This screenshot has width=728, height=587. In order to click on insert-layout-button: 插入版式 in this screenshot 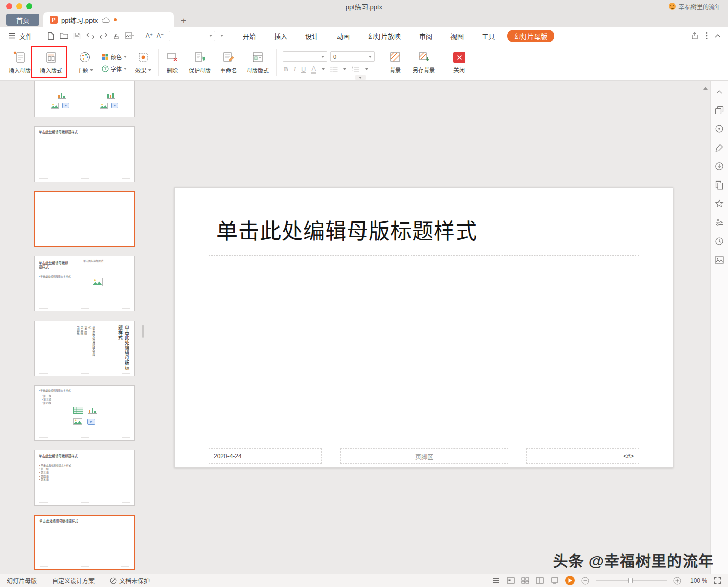, I will do `click(51, 63)`.